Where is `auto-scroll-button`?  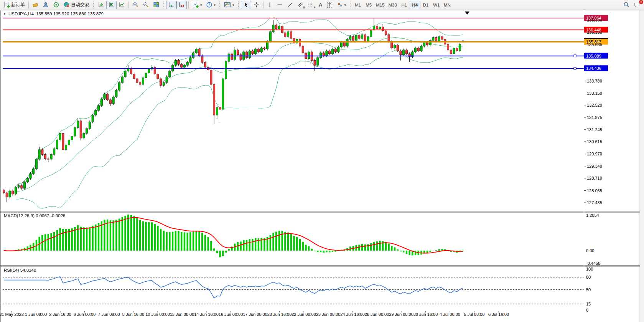
auto-scroll-button is located at coordinates (171, 5).